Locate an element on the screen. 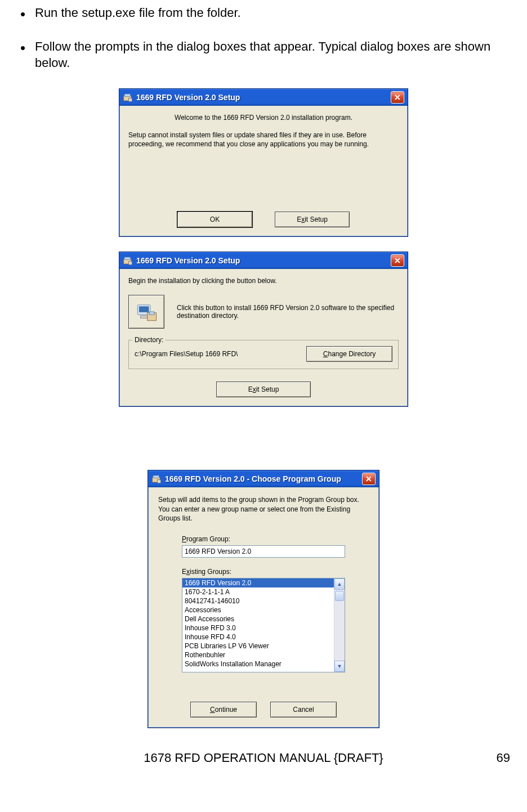 The image size is (527, 812). begin-text: Begin the installation by clicking the b… is located at coordinates (264, 281).